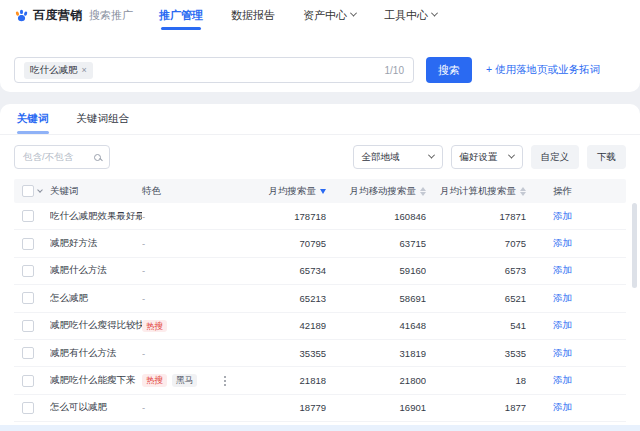 The height and width of the screenshot is (431, 640). I want to click on keyword-cell: 怎么减肥, so click(96, 298).